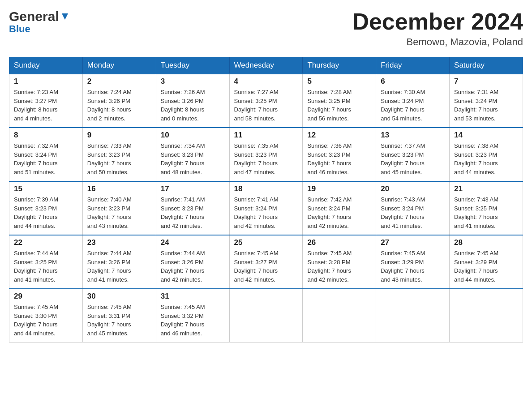  Describe the element at coordinates (413, 159) in the screenshot. I see `day-info: Sunrise: 7:37 AMSunset: 3:23 PMDaylight:…` at that location.